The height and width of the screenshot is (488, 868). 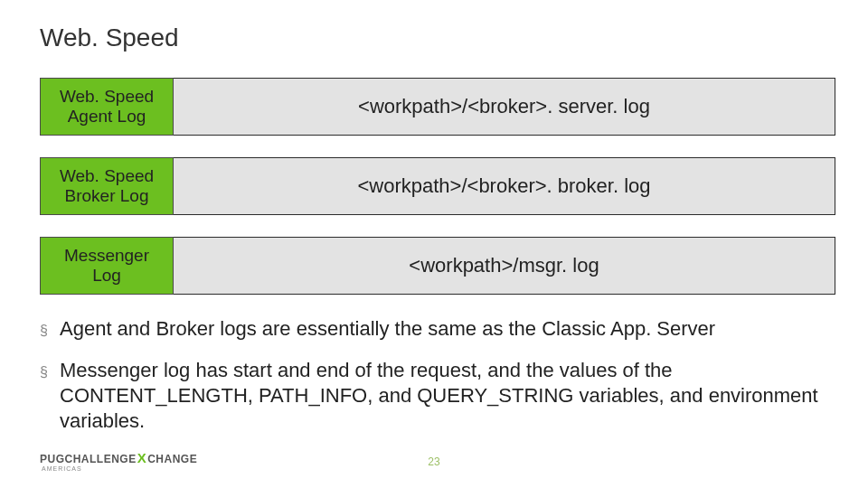 I want to click on page-number: 23, so click(x=434, y=462).